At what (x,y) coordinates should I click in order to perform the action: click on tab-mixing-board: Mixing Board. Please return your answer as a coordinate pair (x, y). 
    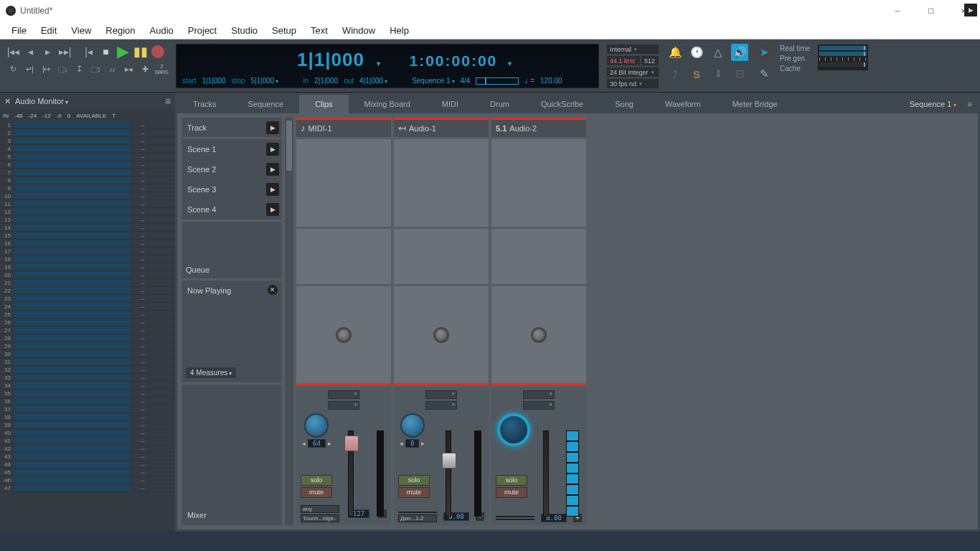
    Looking at the image, I should click on (387, 104).